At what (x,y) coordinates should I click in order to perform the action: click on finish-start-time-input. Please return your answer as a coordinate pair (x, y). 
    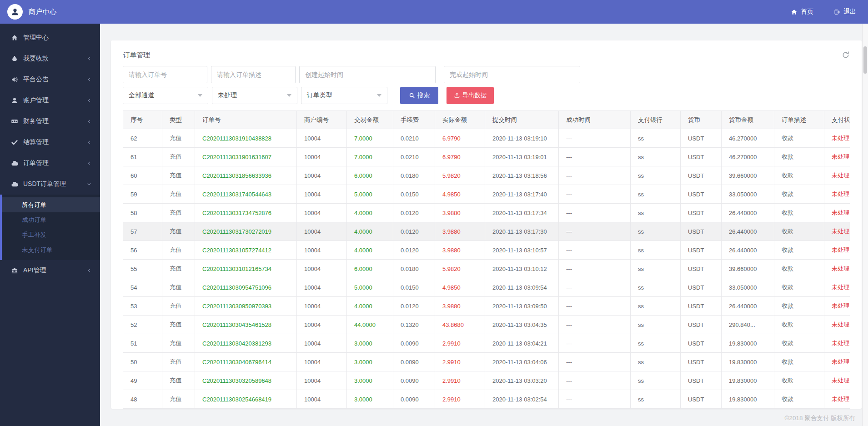
    Looking at the image, I should click on (512, 75).